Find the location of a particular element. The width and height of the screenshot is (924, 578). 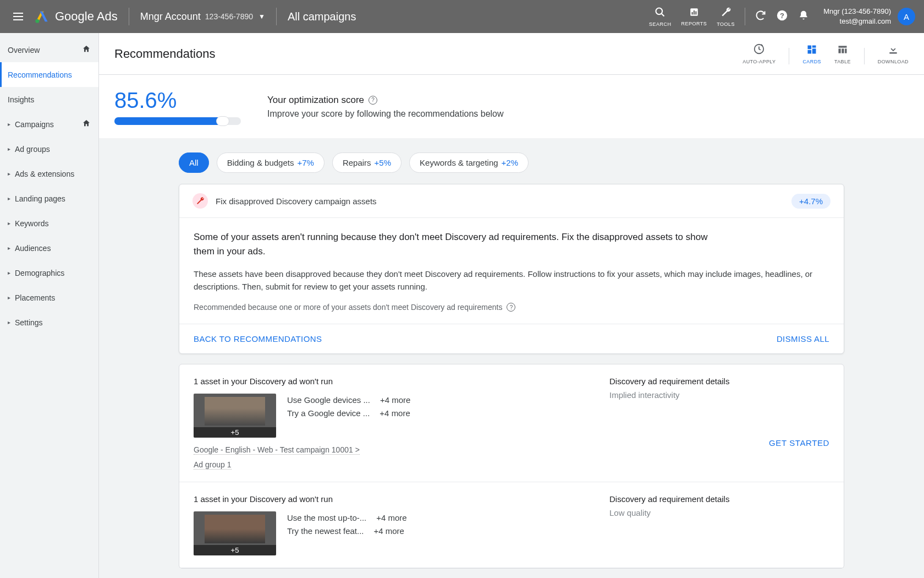

product-name: Google Ads is located at coordinates (86, 17).